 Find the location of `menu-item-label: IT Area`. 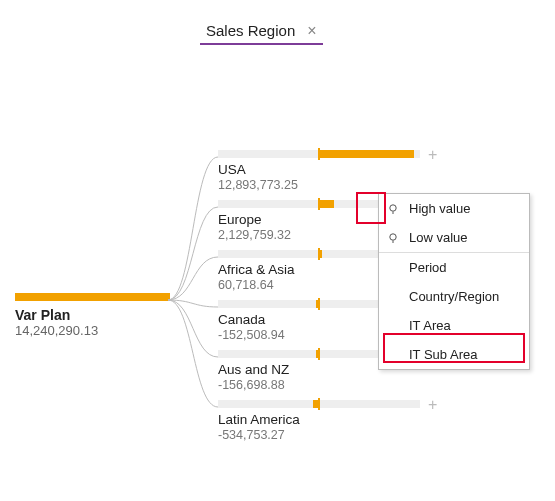

menu-item-label: IT Area is located at coordinates (430, 326).